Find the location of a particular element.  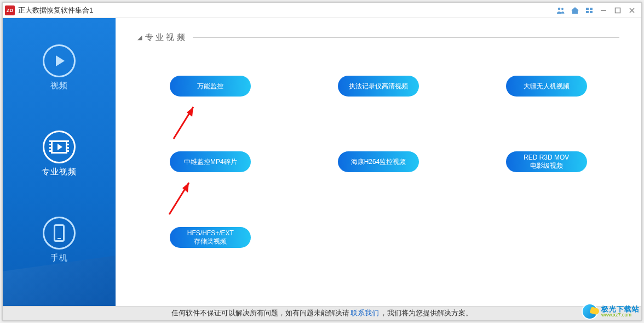

tool-label: 执法记录仪高清视频 is located at coordinates (378, 87).